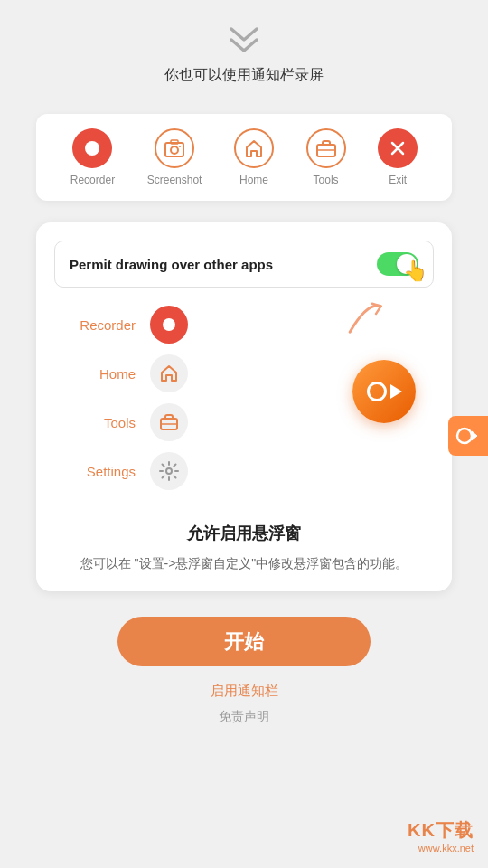 The image size is (488, 868). Describe the element at coordinates (416, 271) in the screenshot. I see `hand-cursor-icon: 👆` at that location.